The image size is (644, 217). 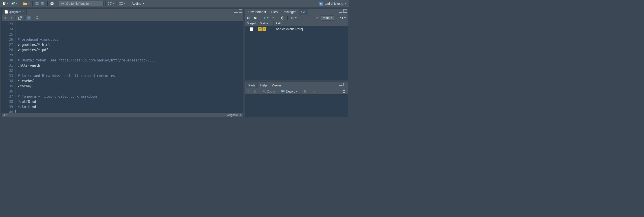 What do you see at coordinates (343, 18) in the screenshot?
I see `refresh-button` at bounding box center [343, 18].